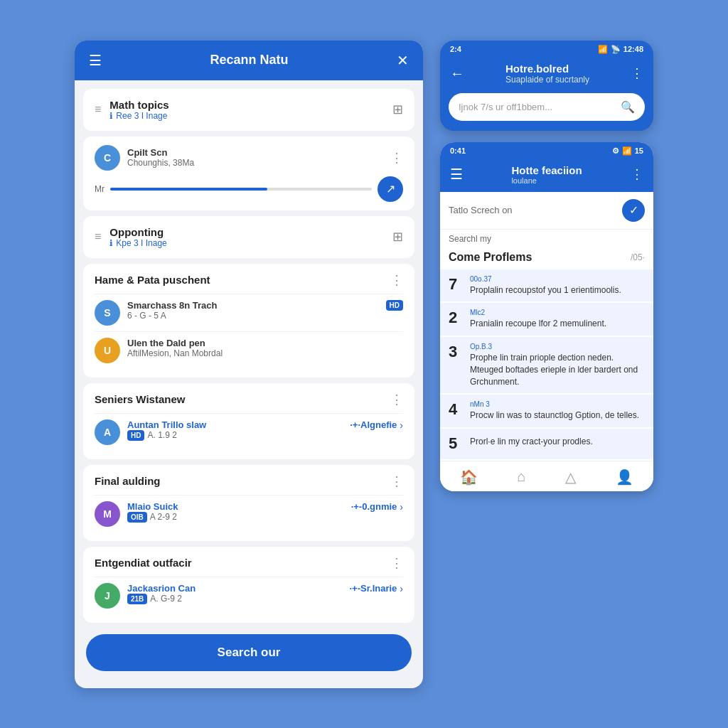  Describe the element at coordinates (249, 237) in the screenshot. I see `category-card-opponting: ≡ Opponting ℹ Kpe 3 I Inage ⊞` at that location.